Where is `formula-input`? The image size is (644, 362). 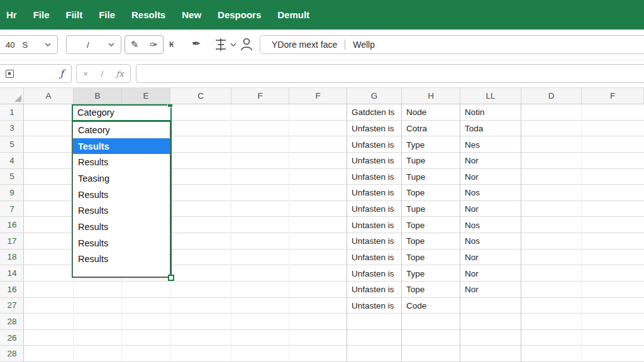
formula-input is located at coordinates (390, 74).